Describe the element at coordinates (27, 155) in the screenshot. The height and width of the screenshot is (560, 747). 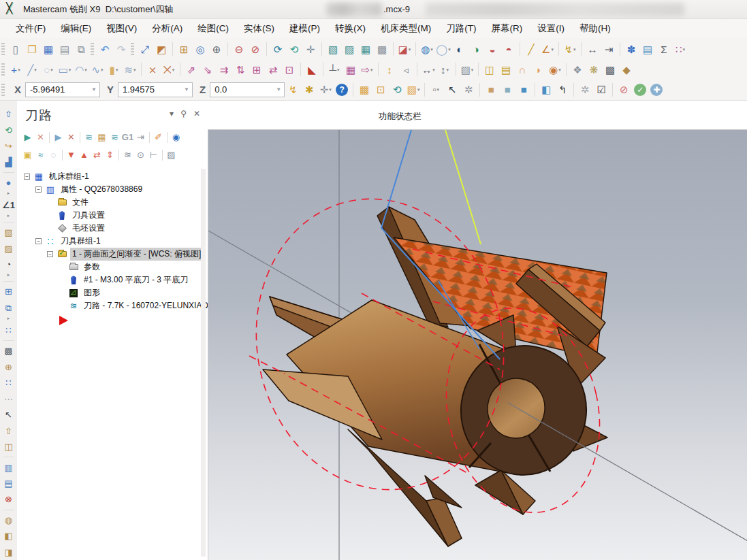
I see `lock-icon: ▣` at that location.